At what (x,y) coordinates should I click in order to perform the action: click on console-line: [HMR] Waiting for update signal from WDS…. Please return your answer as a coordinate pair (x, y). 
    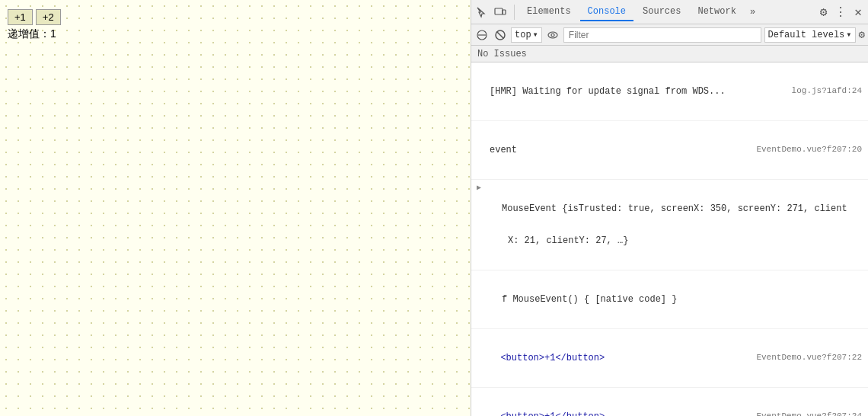
    Looking at the image, I should click on (670, 91).